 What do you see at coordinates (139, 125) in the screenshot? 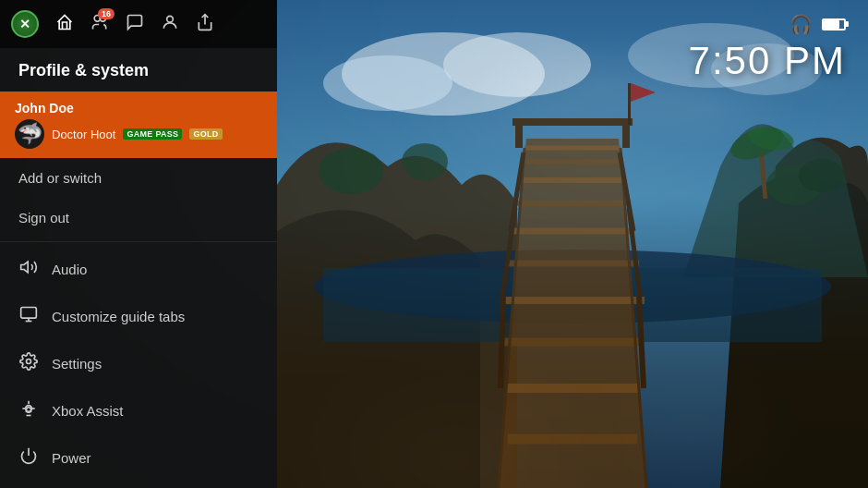
I see `profile-selected-item: John Doe 🦈 Doctor Hoot GAME PASS GOLD` at bounding box center [139, 125].